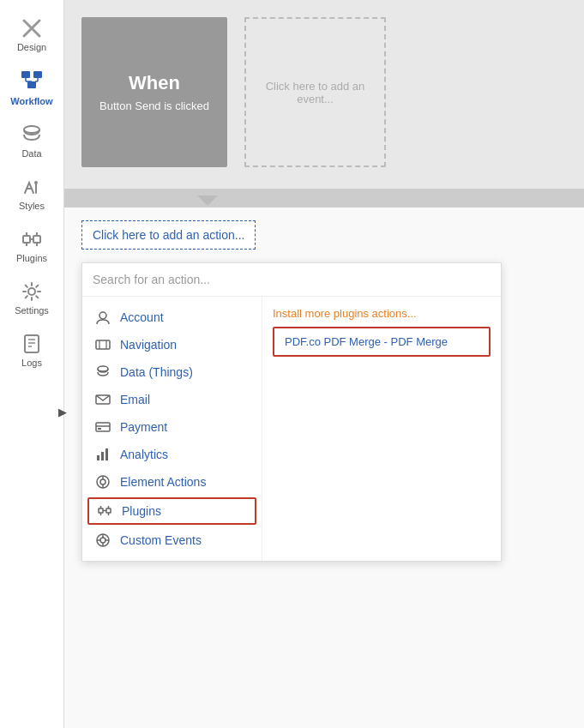 Image resolution: width=584 pixels, height=728 pixels. What do you see at coordinates (32, 310) in the screenshot?
I see `sidebar-label-settings: Settings` at bounding box center [32, 310].